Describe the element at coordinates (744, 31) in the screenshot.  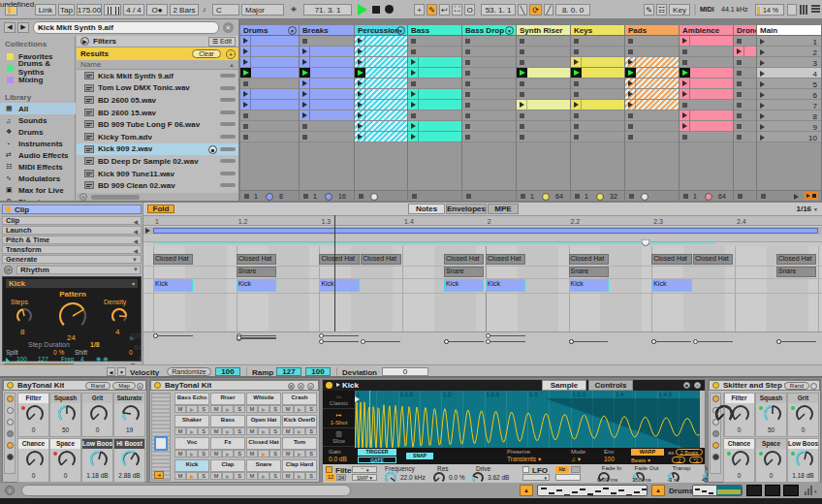
I see `track-header: Drone` at that location.